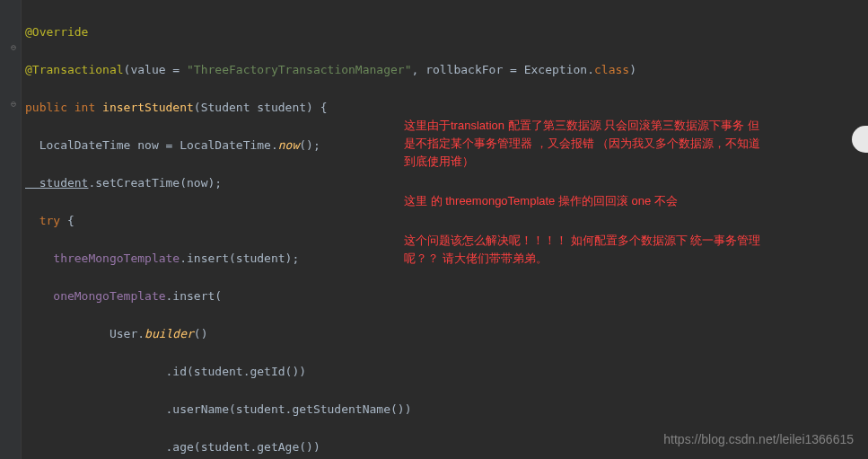 Image resolution: width=868 pixels, height=459 pixels. I want to click on annotation-block: 这个问题该怎么解决呢！！！！ 如何配置多个数据源下 统一事务管理 呢？？ 请大佬…, so click(628, 250).